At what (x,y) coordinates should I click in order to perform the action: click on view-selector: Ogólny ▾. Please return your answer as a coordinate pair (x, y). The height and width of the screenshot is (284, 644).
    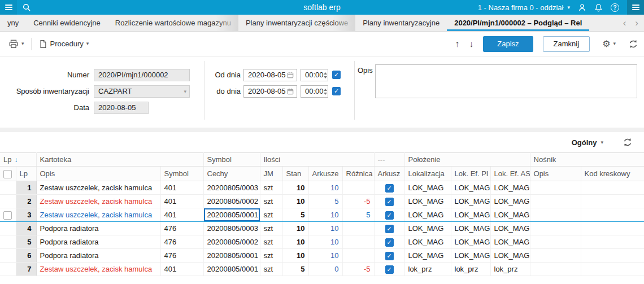
    Looking at the image, I should click on (588, 142).